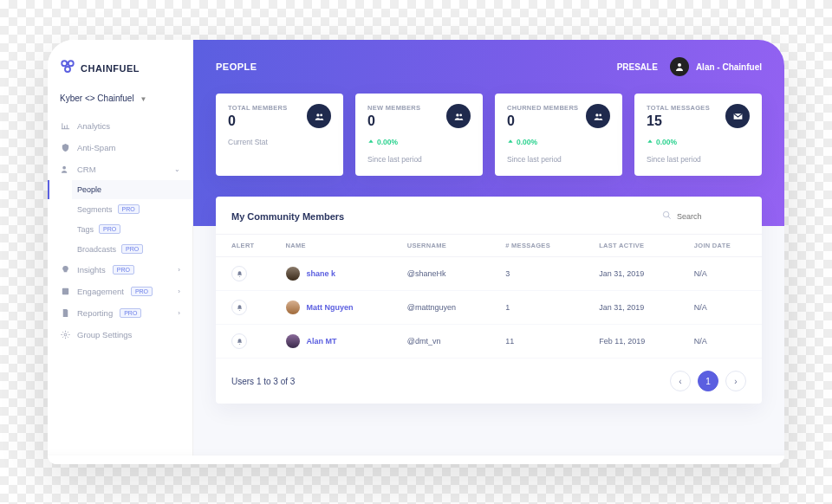  I want to click on table-row: shane k @shaneHk 3 Jan 31, 2019 N/A, so click(489, 274).